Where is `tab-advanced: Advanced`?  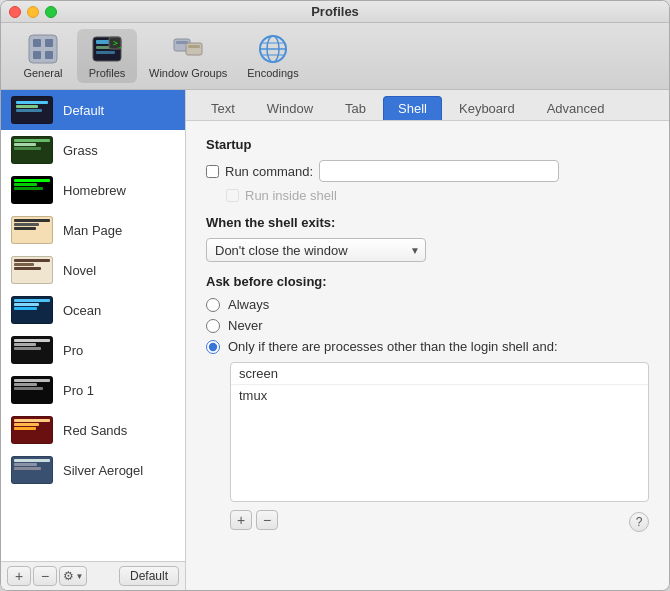 tab-advanced: Advanced is located at coordinates (576, 108).